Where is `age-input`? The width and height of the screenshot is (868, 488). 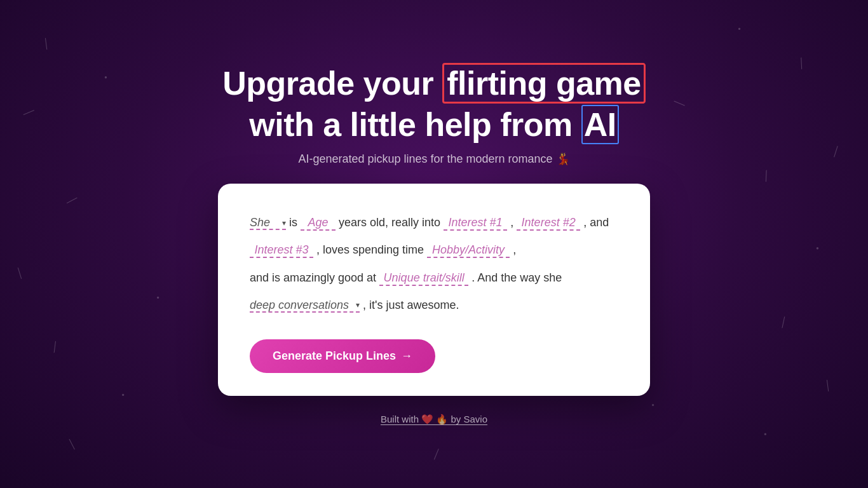
age-input is located at coordinates (318, 224).